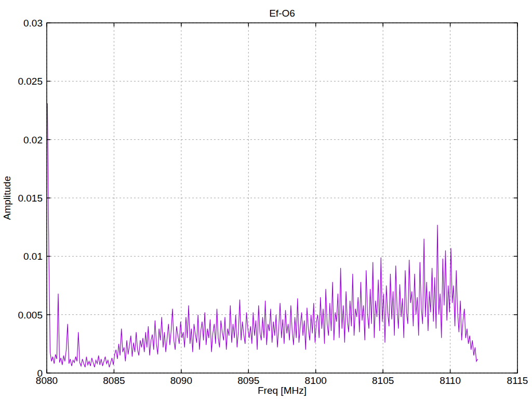  I want to click on y-tick-label: 0.005, so click(30, 315).